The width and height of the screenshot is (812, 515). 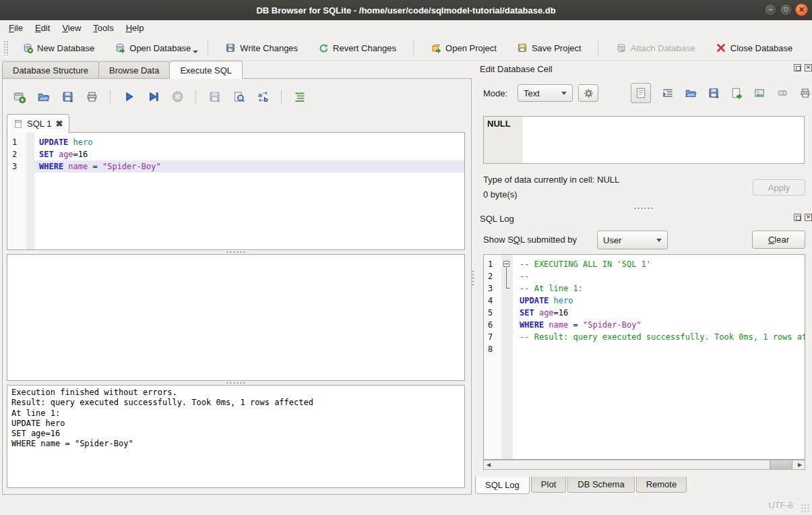 I want to click on format-button, so click(x=300, y=96).